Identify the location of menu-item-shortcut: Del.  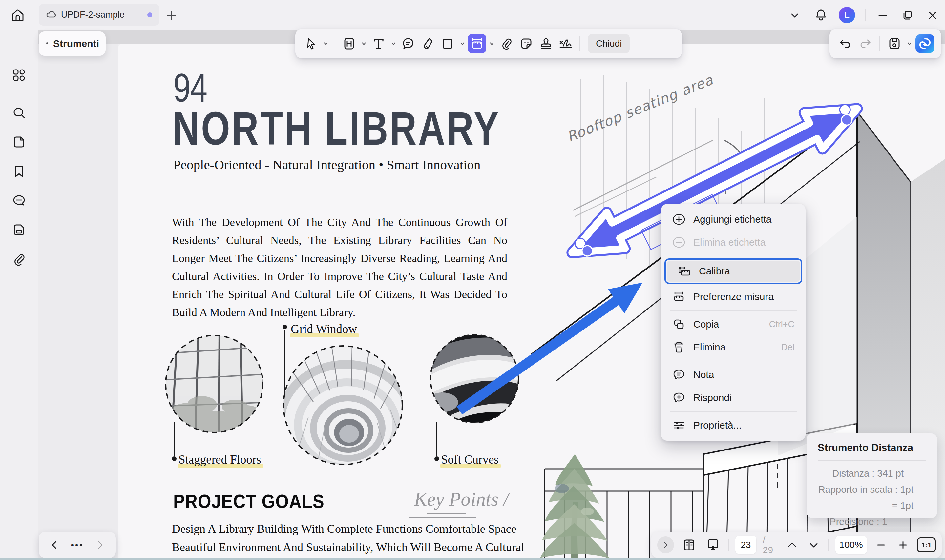
(788, 347).